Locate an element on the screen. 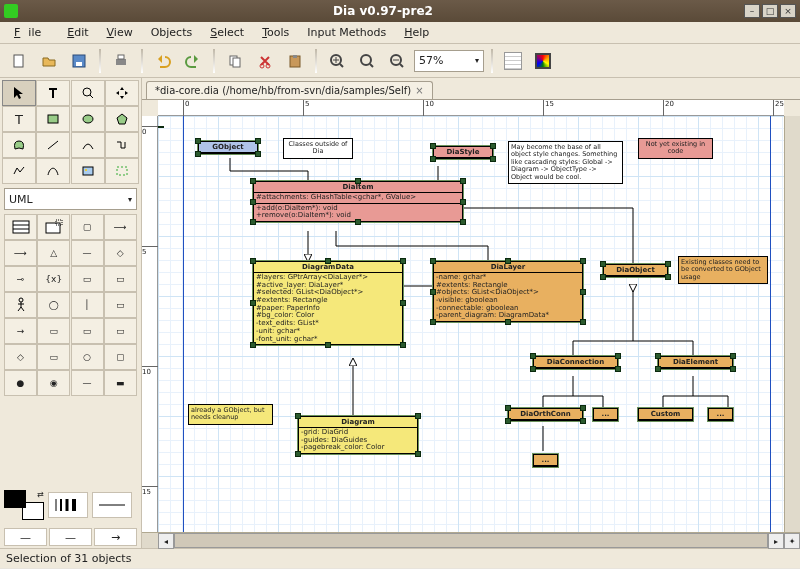 This screenshot has height=569, width=800. uml-class-dialayer: DiaLayer -name: gchar* #extents: Rectang… is located at coordinates (508, 292).